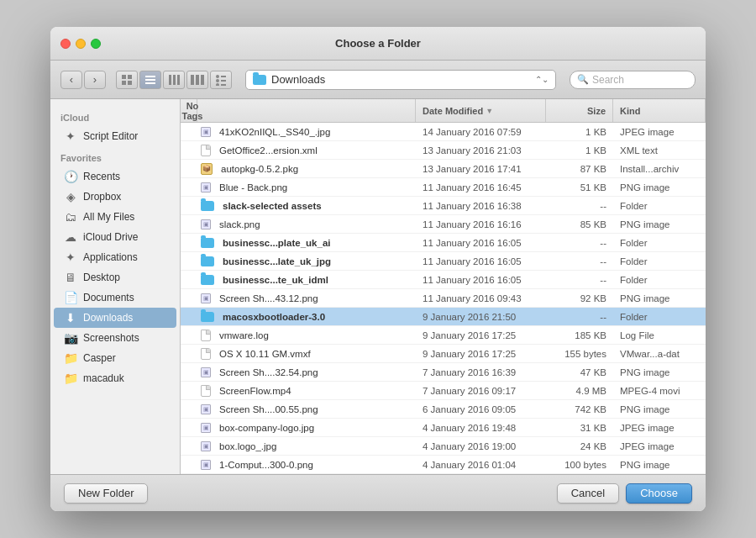 The width and height of the screenshot is (756, 538). Describe the element at coordinates (298, 242) in the screenshot. I see `file-name-cell: businessc...plate_uk_ai` at that location.